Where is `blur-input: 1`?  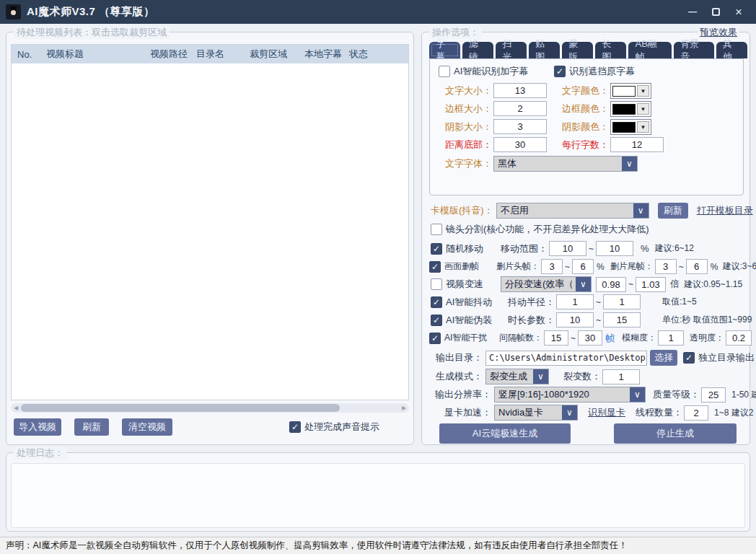 blur-input: 1 is located at coordinates (671, 338).